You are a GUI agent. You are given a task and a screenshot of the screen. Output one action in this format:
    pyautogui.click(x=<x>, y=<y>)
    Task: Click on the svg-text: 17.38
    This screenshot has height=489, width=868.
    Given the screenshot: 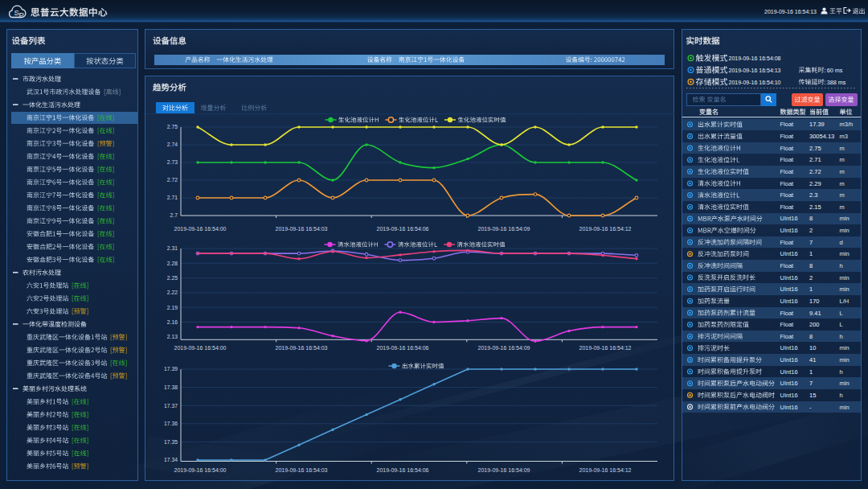 What is the action you would take?
    pyautogui.click(x=170, y=388)
    